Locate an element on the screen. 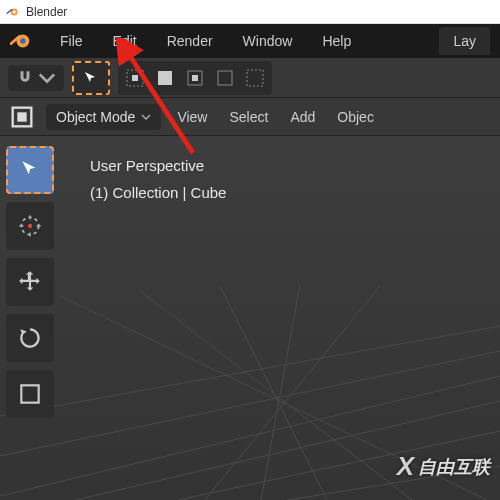 The width and height of the screenshot is (500, 500). mode-selector: Object Mode is located at coordinates (104, 117).